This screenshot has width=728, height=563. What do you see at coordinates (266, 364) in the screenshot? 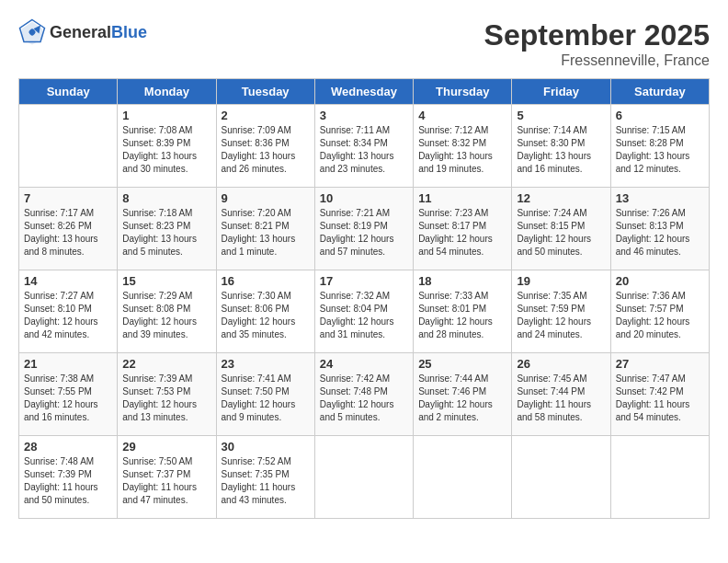
I see `day-number: 23` at bounding box center [266, 364].